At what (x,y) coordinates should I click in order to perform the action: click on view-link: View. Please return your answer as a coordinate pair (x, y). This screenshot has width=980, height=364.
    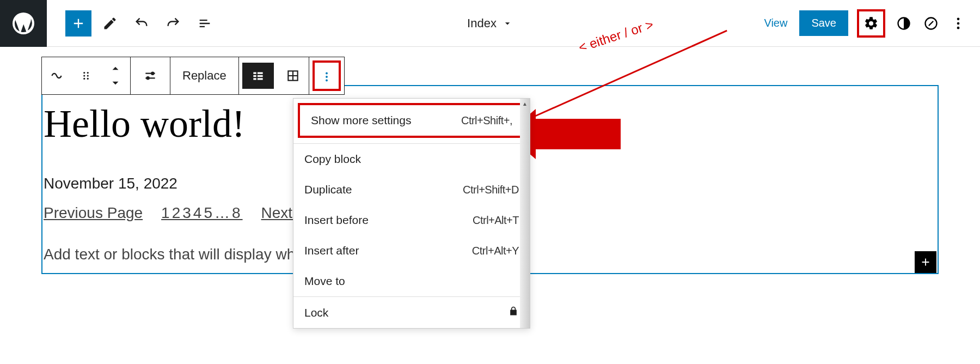
    Looking at the image, I should click on (775, 23).